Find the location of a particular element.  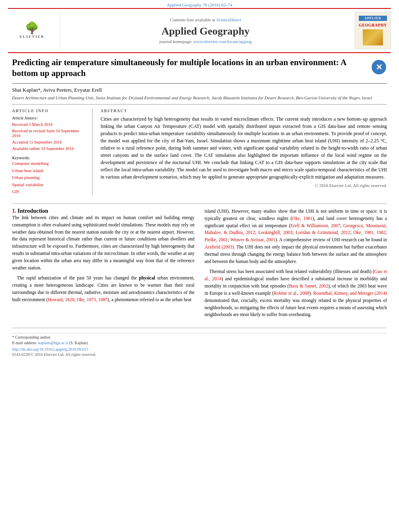

email-name: (S. Kaplan). is located at coordinates (79, 343).